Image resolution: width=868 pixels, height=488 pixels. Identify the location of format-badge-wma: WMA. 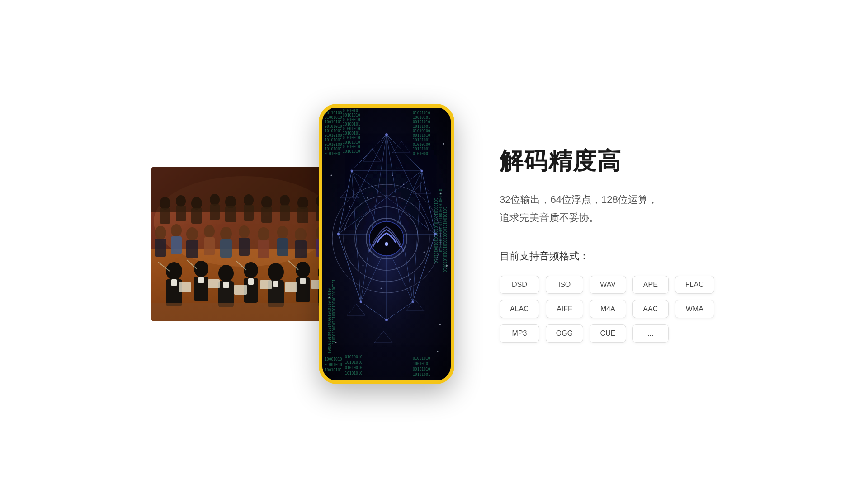
(694, 309).